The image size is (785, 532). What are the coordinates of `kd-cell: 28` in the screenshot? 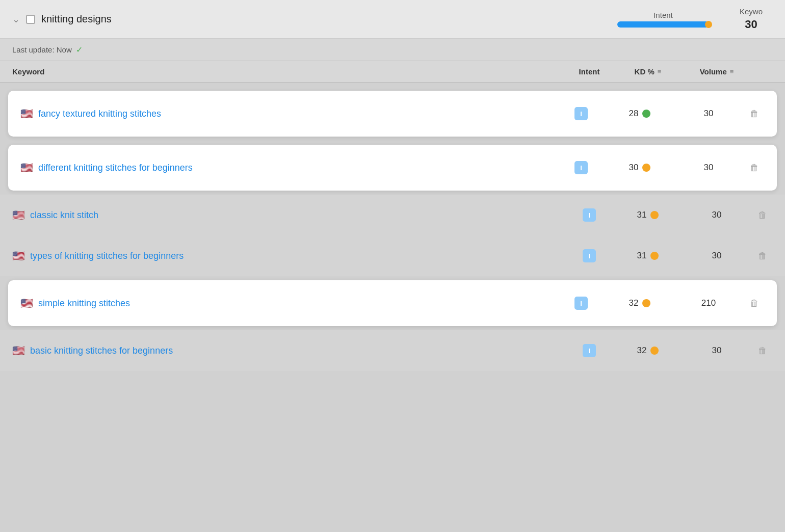 It's located at (640, 114).